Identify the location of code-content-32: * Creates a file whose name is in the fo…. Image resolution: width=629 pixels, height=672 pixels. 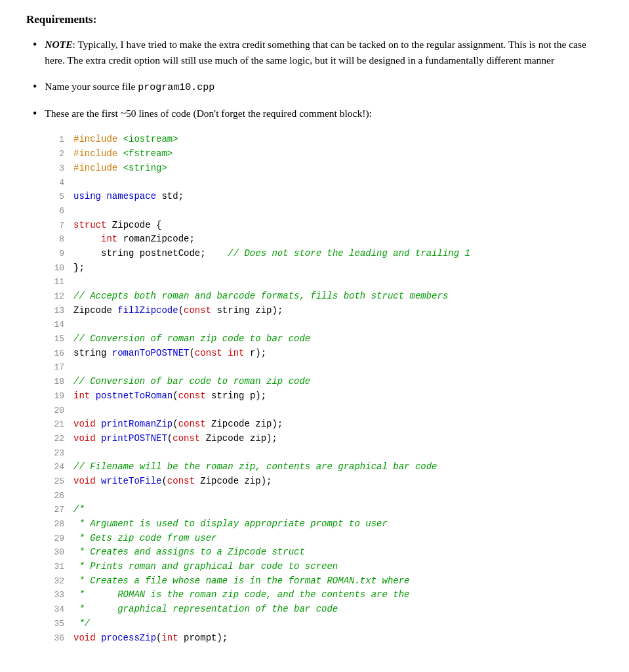
(241, 581).